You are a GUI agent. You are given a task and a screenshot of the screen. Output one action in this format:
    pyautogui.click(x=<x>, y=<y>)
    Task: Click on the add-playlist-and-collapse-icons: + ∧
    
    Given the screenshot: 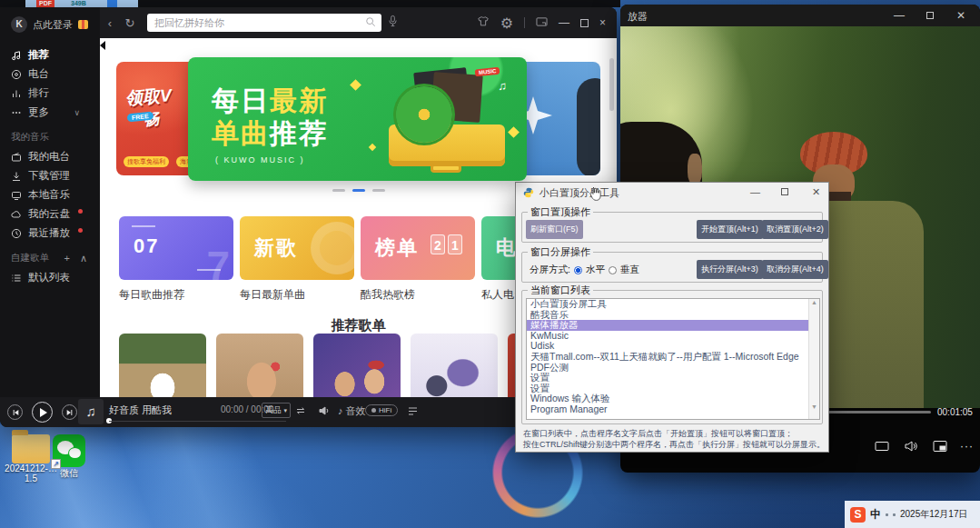 What is the action you would take?
    pyautogui.click(x=77, y=258)
    